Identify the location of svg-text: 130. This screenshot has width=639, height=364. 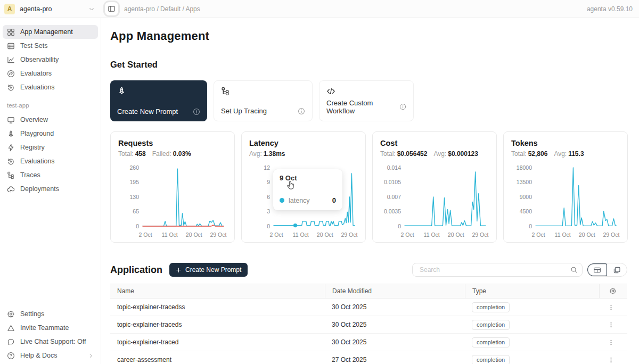
(134, 197).